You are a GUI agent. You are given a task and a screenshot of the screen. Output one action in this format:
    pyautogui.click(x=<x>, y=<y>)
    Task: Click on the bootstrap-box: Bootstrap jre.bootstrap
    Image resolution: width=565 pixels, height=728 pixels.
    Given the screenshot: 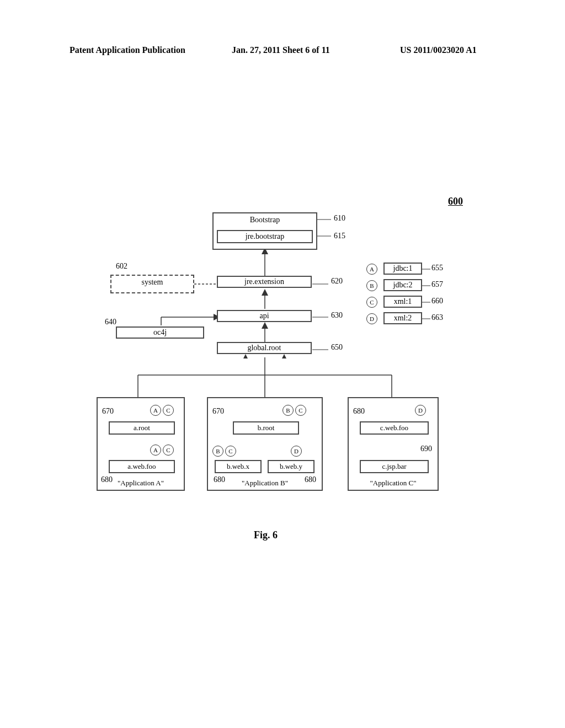 What is the action you would take?
    pyautogui.click(x=265, y=231)
    